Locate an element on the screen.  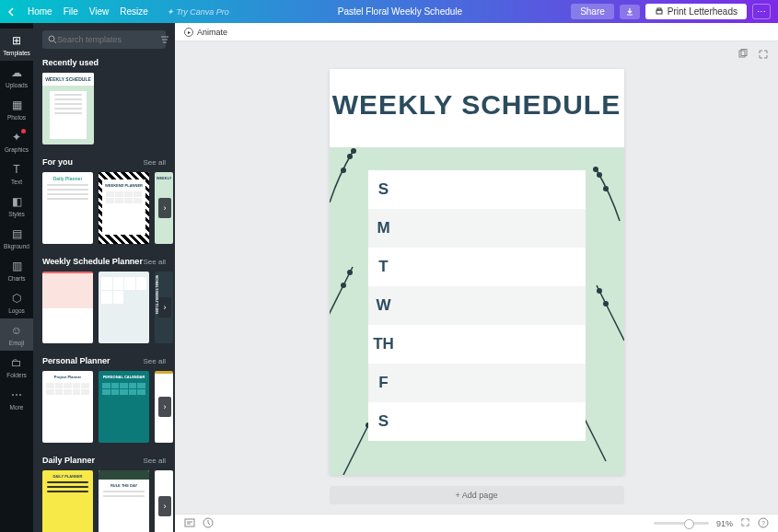
rail-styles: ◧Styles is located at coordinates (17, 206).